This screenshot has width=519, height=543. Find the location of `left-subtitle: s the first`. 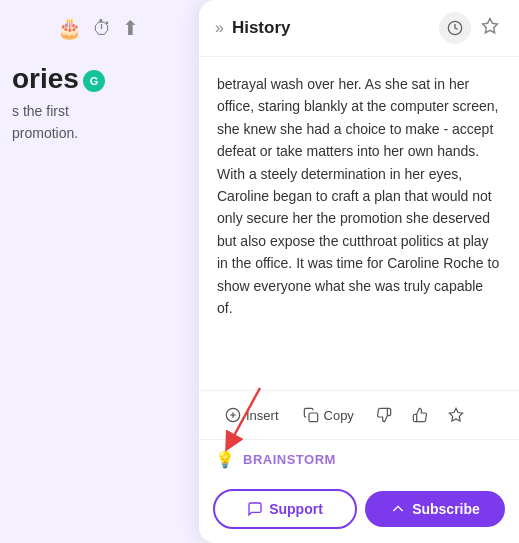

left-subtitle: s the first is located at coordinates (98, 111).